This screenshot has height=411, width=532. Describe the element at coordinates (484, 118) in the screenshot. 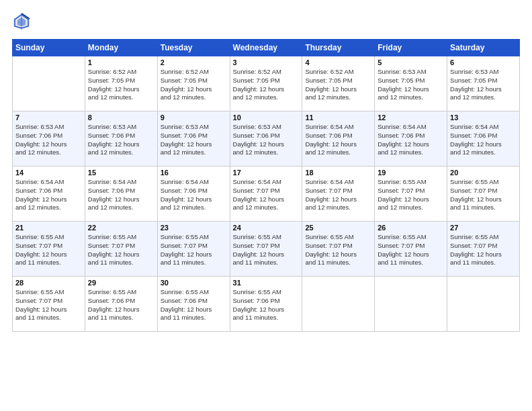

I see `day-number: 13` at that location.